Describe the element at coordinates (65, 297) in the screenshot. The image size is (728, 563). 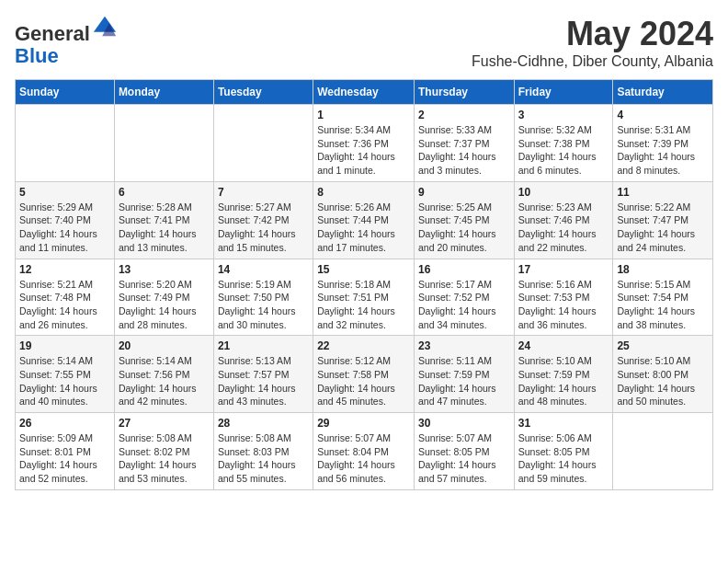
I see `day-cell: 12Sunrise: 5:21 AM Sunset: 7:48 PM Dayli…` at that location.